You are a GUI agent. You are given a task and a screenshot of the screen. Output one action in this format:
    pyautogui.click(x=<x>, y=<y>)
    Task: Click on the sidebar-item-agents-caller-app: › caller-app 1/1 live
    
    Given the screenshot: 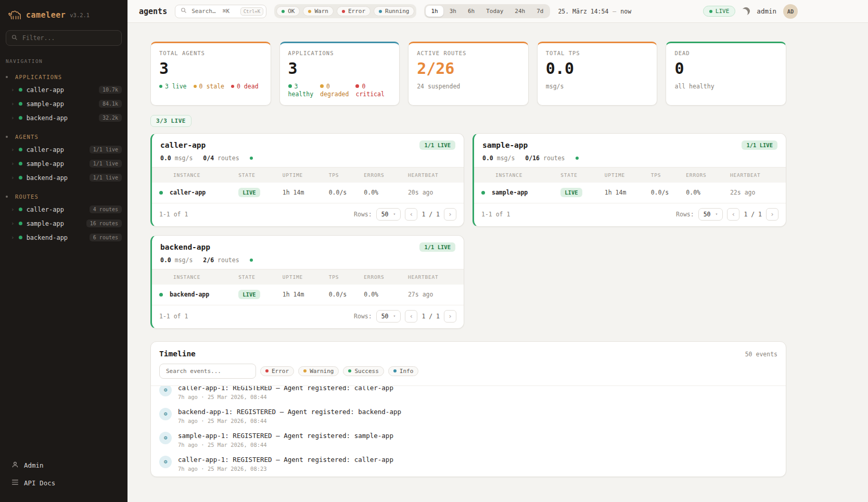 What is the action you would take?
    pyautogui.click(x=63, y=150)
    